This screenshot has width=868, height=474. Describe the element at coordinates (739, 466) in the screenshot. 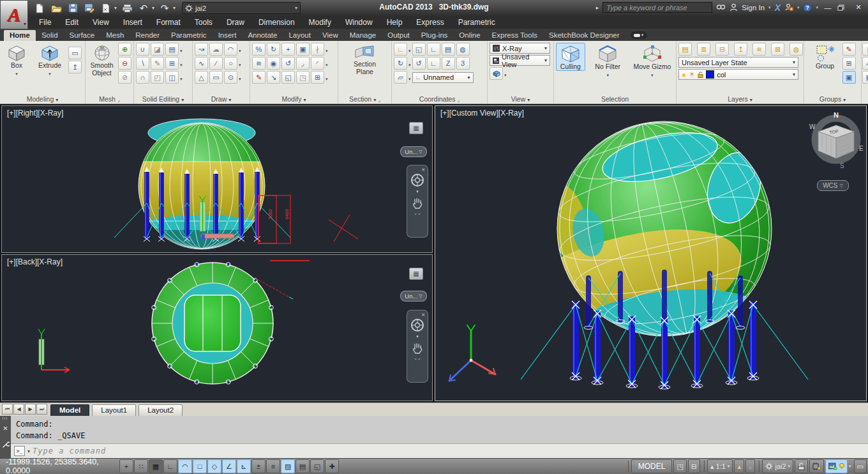

I see `annotation-visibility-button: ▴` at that location.